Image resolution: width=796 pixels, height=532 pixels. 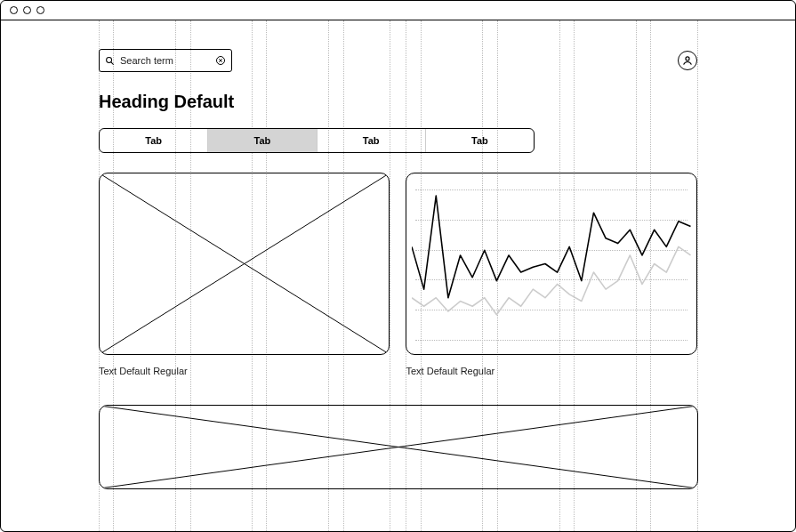 What do you see at coordinates (398, 60) in the screenshot?
I see `topbar: Search term` at bounding box center [398, 60].